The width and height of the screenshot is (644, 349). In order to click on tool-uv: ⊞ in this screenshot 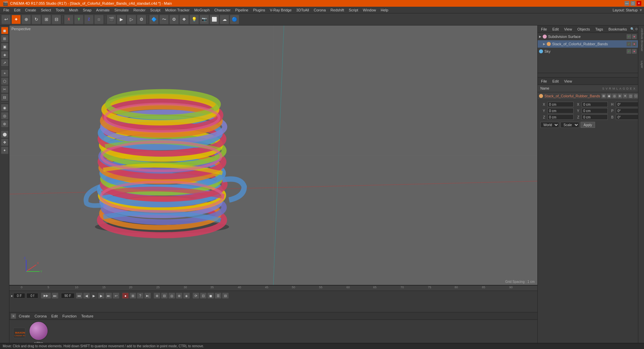, I will do `click(5, 39)`.